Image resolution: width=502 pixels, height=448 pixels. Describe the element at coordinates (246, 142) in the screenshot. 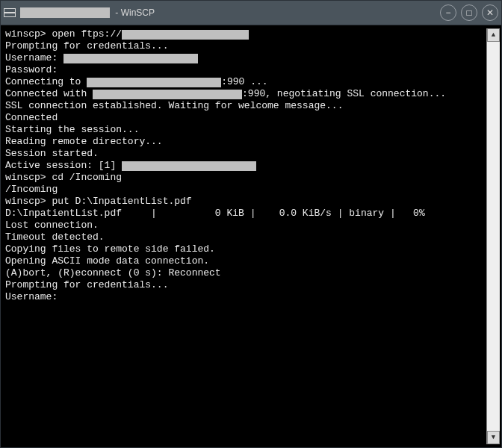

I see `terminal-line: Reading remote directory...` at that location.